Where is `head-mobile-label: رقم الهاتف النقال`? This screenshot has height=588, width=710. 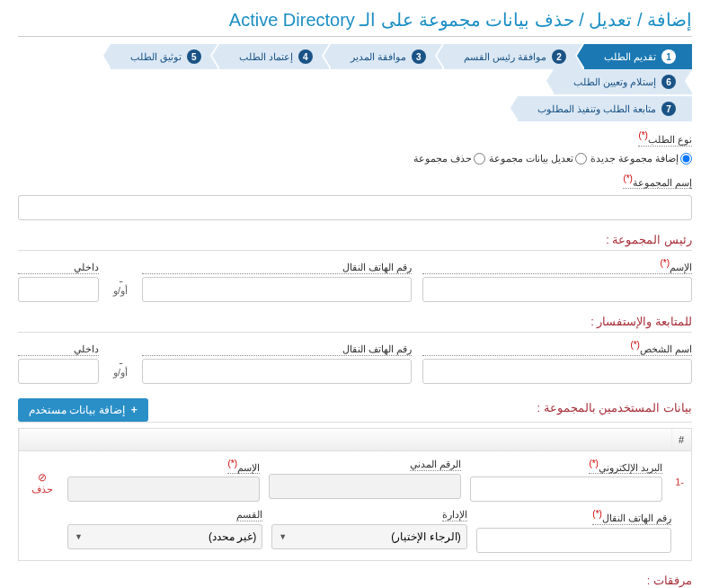
head-mobile-label: رقم الهاتف النقال is located at coordinates (277, 268).